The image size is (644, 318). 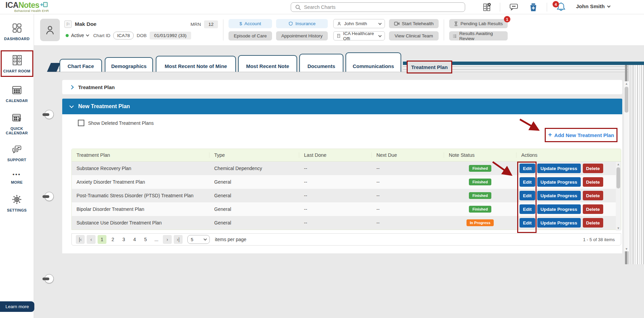 What do you see at coordinates (414, 36) in the screenshot?
I see `view-clinical-team-button: View Clinical Team` at bounding box center [414, 36].